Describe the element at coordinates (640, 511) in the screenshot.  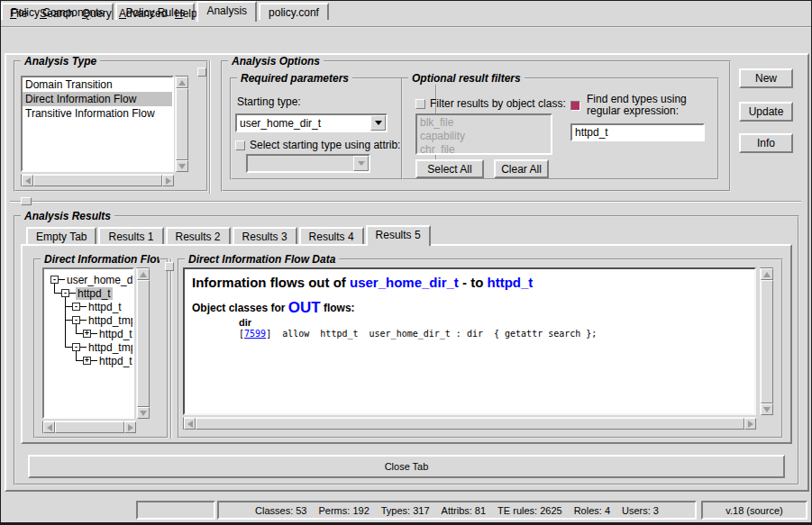
I see `stat-users: Users: 3` at that location.